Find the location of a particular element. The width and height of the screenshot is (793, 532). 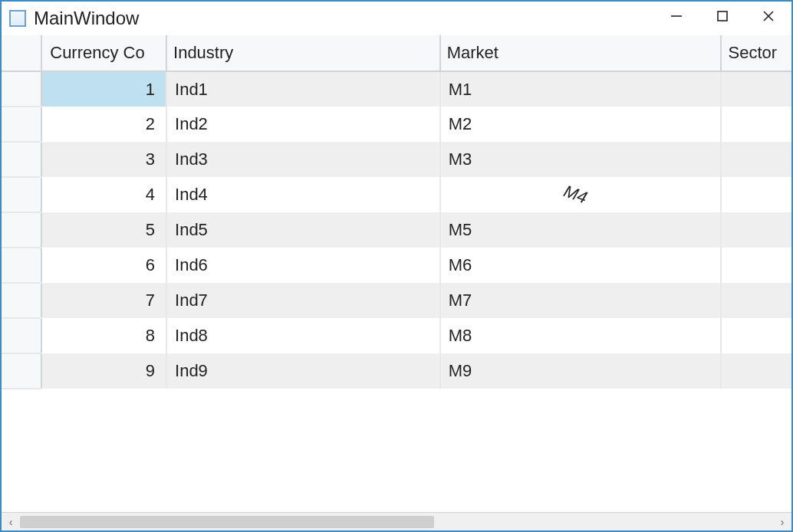

close-button is located at coordinates (768, 18).